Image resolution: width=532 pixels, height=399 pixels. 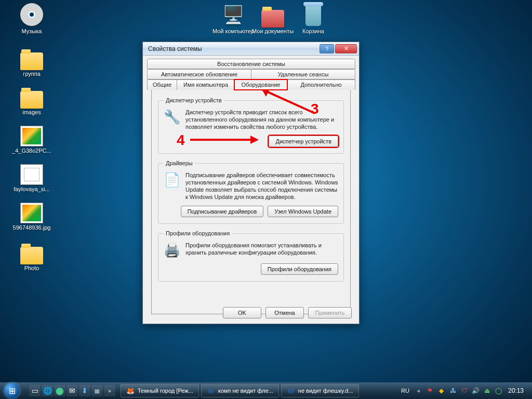 What do you see at coordinates (110, 391) in the screenshot?
I see `chevron-right-icon: »` at bounding box center [110, 391].